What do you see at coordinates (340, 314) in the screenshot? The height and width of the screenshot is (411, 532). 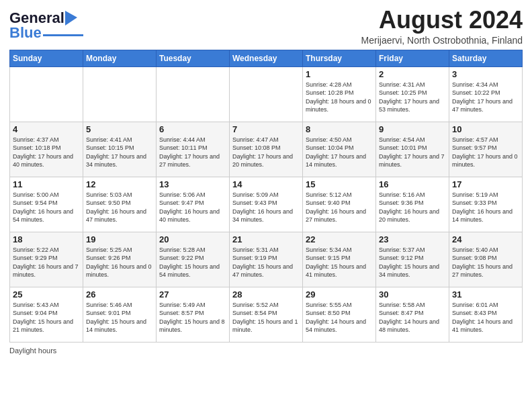 I see `calendar-cell: 29Sunrise: 5:55 AM Sunset: 8:50 PM Dayli…` at bounding box center [340, 314].